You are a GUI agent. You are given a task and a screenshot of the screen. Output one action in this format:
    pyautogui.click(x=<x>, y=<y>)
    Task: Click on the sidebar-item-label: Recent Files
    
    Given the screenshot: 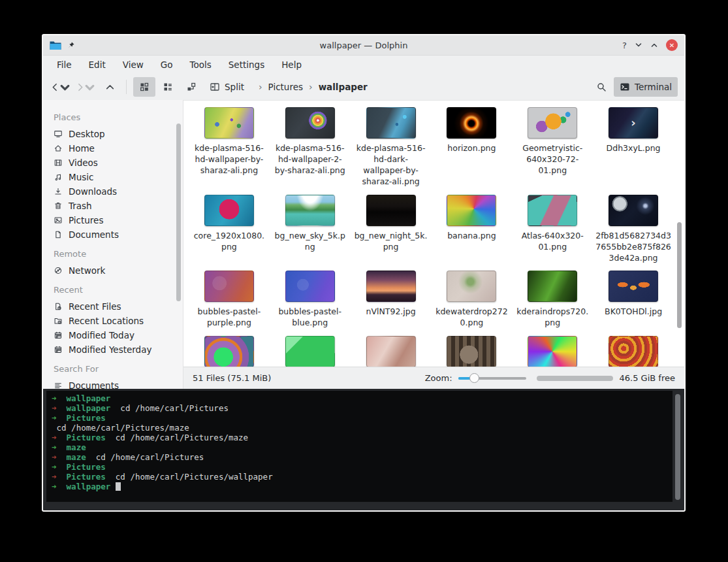 What is the action you would take?
    pyautogui.click(x=95, y=306)
    